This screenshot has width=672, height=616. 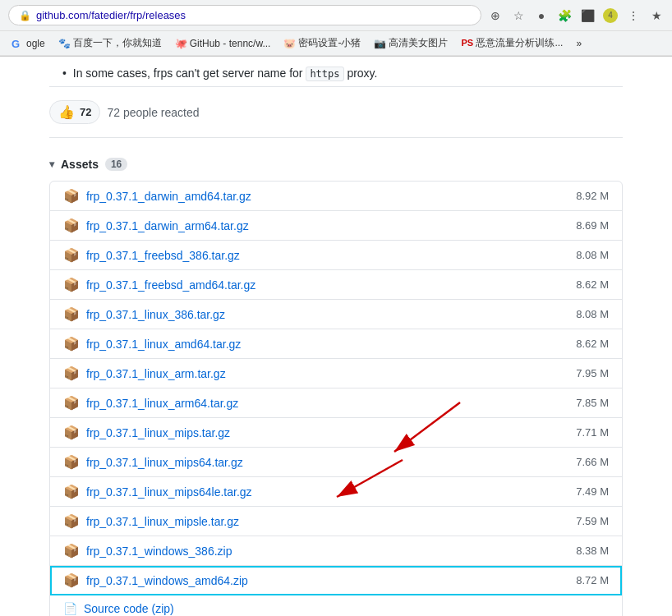 What do you see at coordinates (633, 16) in the screenshot?
I see `settings-icon: ⋮` at bounding box center [633, 16].